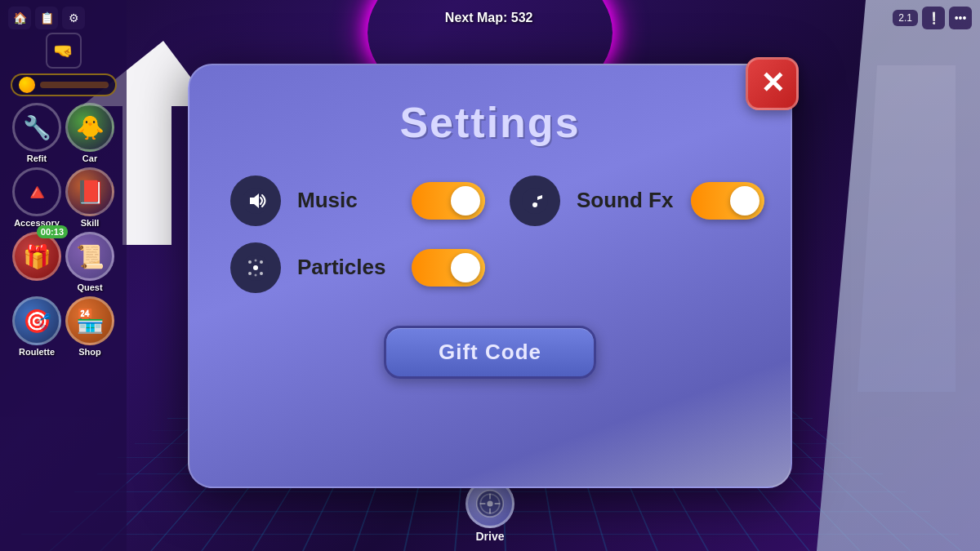 The image size is (980, 551). I want to click on close-button: ✕, so click(773, 83).